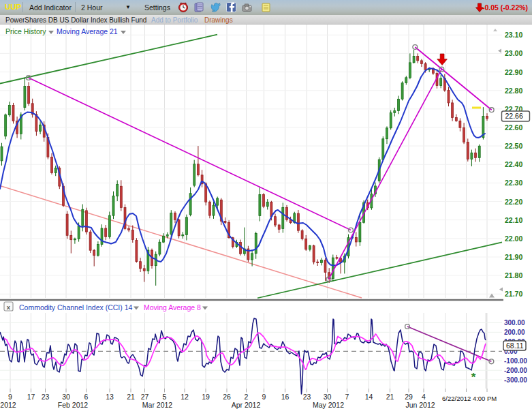  What do you see at coordinates (514, 91) in the screenshot?
I see `svg-text: 22.80` at bounding box center [514, 91].